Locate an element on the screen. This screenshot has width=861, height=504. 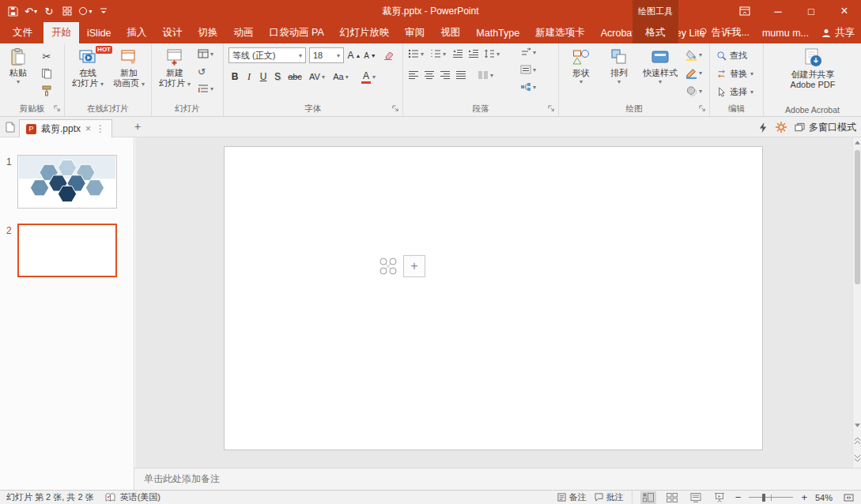
slideshow-view-button is located at coordinates (719, 498).